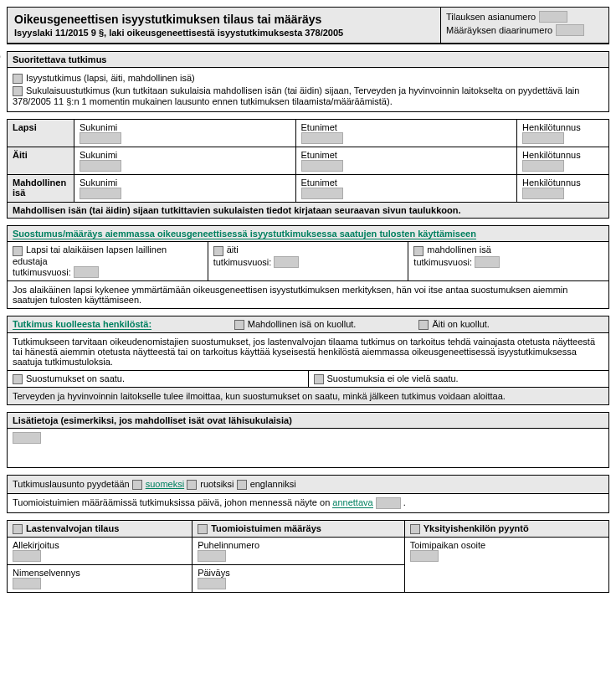 This screenshot has height=674, width=616. Describe the element at coordinates (27, 556) in the screenshot. I see `input-allek` at that location.